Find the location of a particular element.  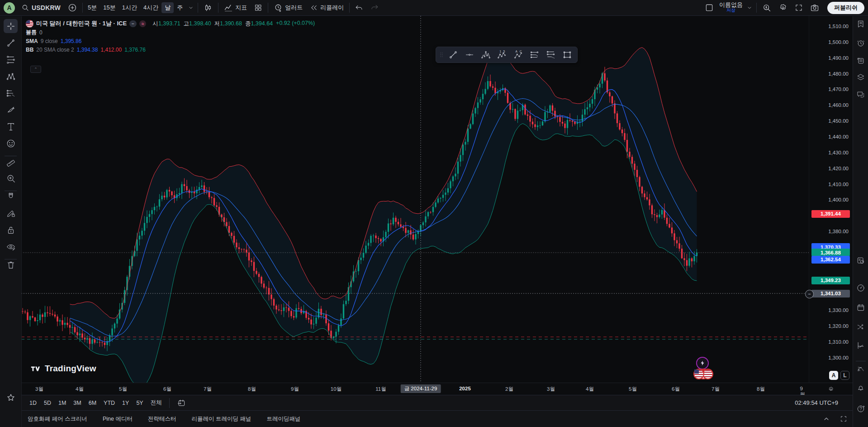

crosshair-tool is located at coordinates (11, 26).